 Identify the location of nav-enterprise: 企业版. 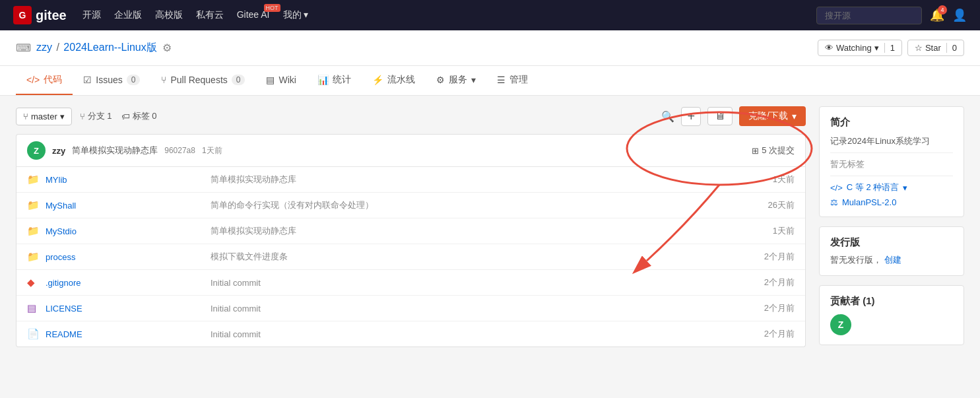
(128, 15).